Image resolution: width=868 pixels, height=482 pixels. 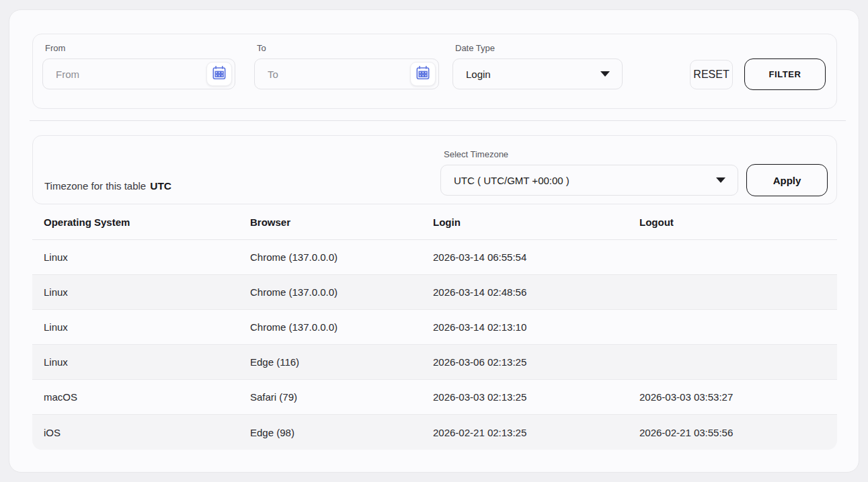 I want to click on column-header-login: Login, so click(x=524, y=222).